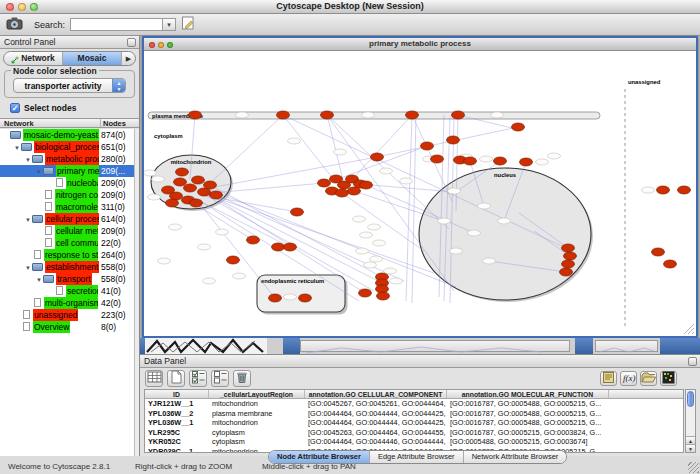 The image size is (700, 474). I want to click on tab-edge-attribute-browser: Edge Attribute Browser, so click(417, 457).